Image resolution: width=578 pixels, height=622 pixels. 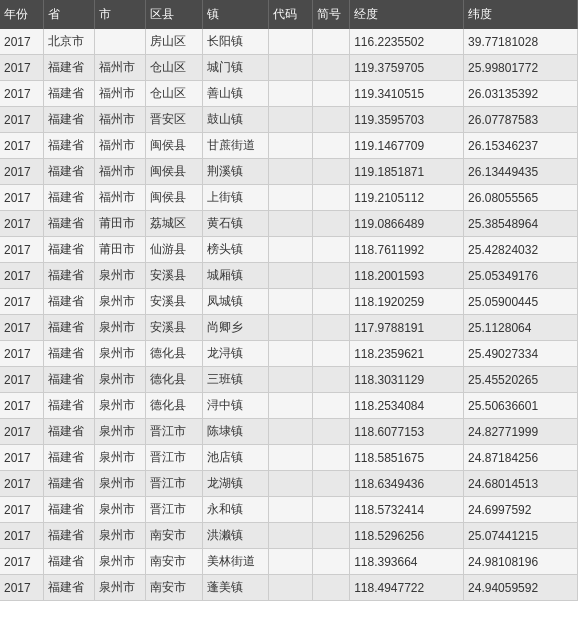 I want to click on table-row: 2017福建省泉州市晋江市陈埭镇118.607715324.82771999, so click(x=289, y=432).